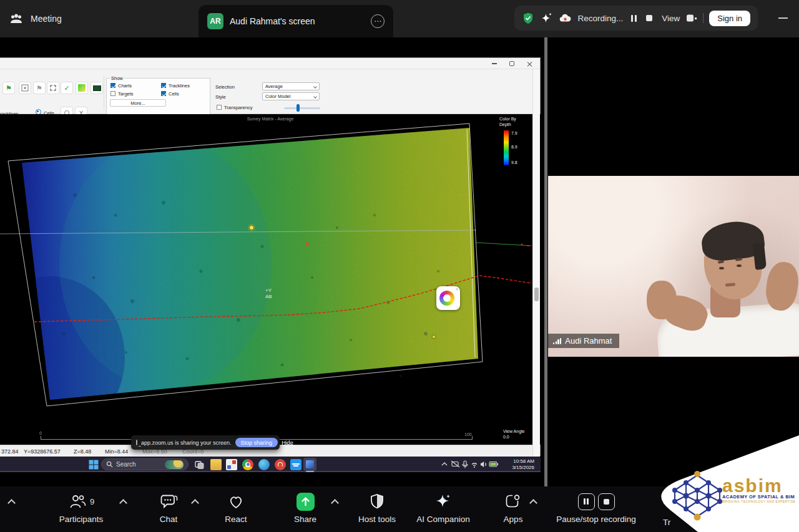 Image resolution: width=799 pixels, height=532 pixels. What do you see at coordinates (512, 64) in the screenshot?
I see `app-maximize-icon` at bounding box center [512, 64].